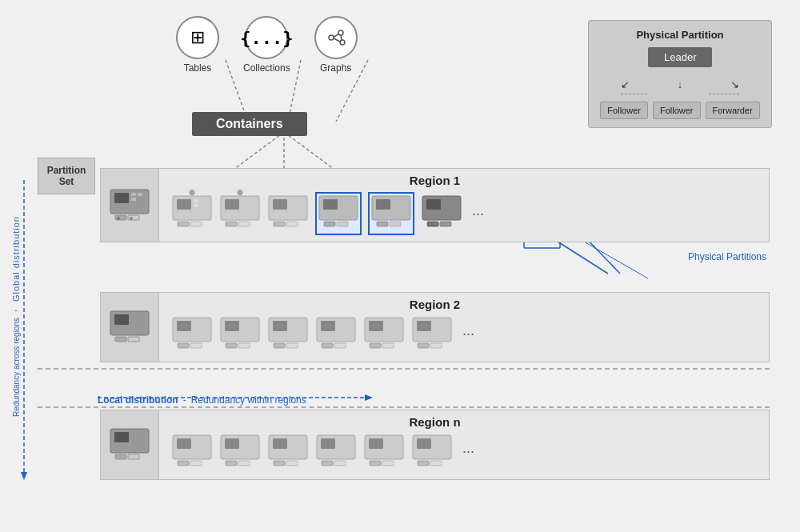 The image size is (800, 532). I want to click on physical-partition-box: Physical Partition Leader ↙ ↓ ↘ Follower…, so click(680, 74).